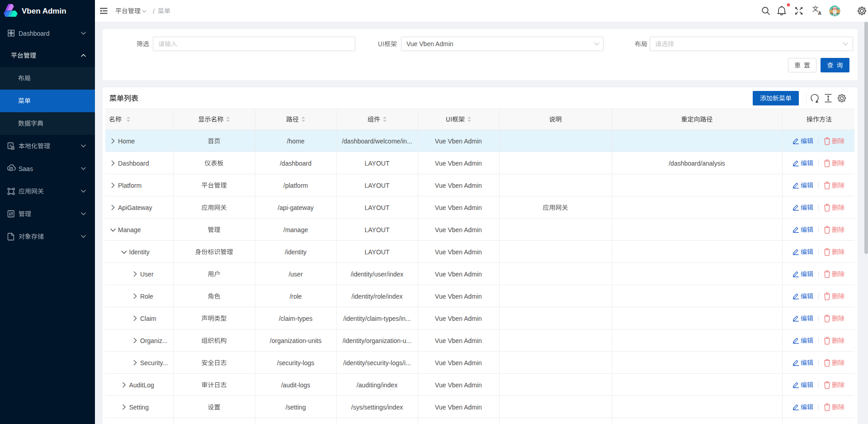 Image resolution: width=868 pixels, height=424 pixels. Describe the element at coordinates (377, 385) in the screenshot. I see `svg-text: /auditing/index` at that location.